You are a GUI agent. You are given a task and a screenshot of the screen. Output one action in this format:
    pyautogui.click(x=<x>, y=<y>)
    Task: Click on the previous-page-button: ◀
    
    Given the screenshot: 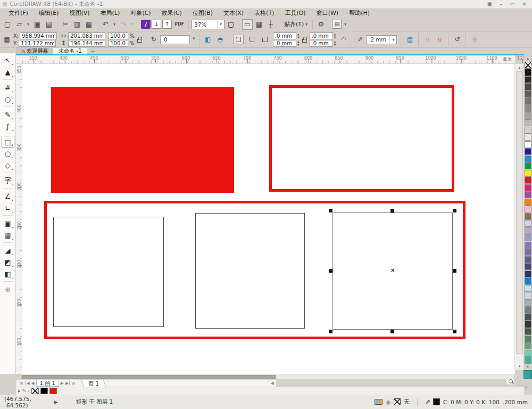 What is the action you would take?
    pyautogui.click(x=33, y=383)
    